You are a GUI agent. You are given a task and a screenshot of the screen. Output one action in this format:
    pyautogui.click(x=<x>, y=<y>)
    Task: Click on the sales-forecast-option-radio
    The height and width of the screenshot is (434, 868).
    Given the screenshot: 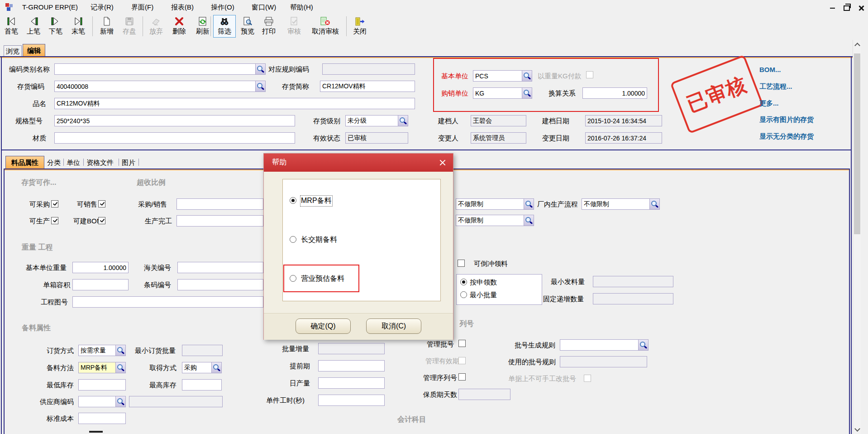 What is the action you would take?
    pyautogui.click(x=293, y=278)
    